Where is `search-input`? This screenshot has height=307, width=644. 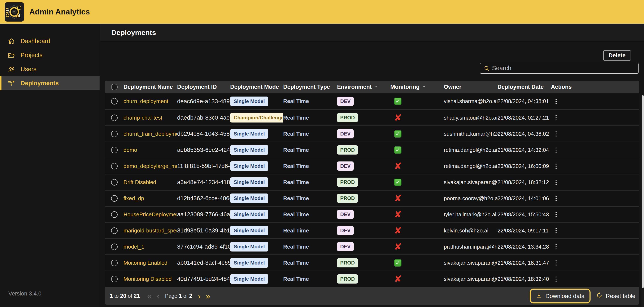 search-input is located at coordinates (565, 68).